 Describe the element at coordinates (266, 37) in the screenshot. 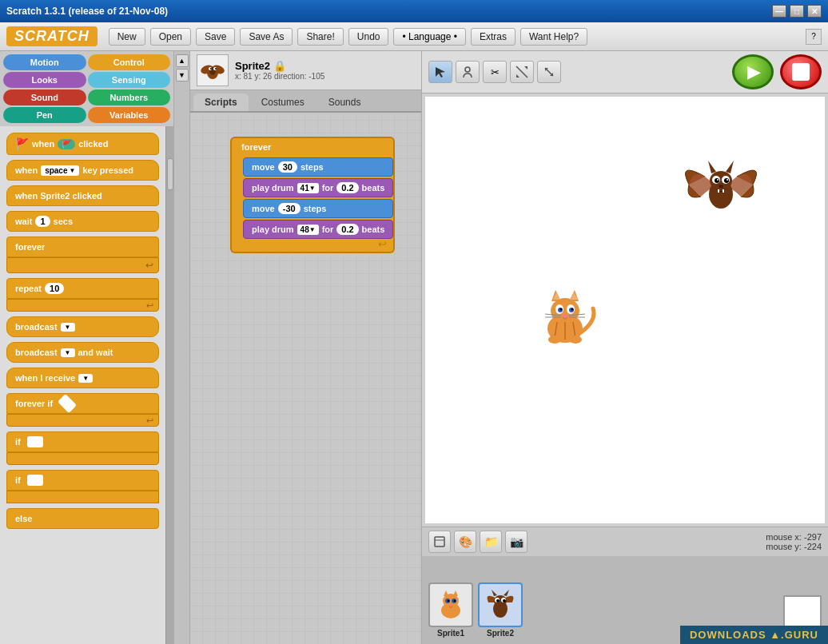

I see `save-as-button: Save As` at that location.